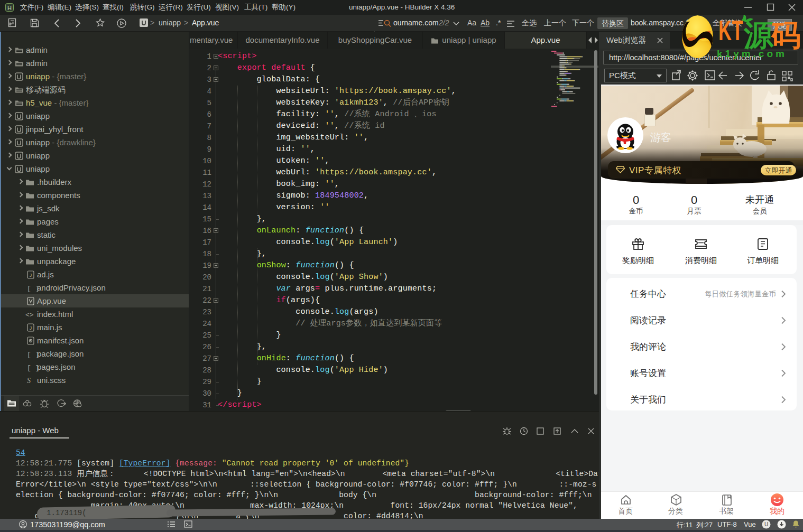 The image size is (803, 532). What do you see at coordinates (767, 524) in the screenshot?
I see `svg-text: U` at bounding box center [767, 524].